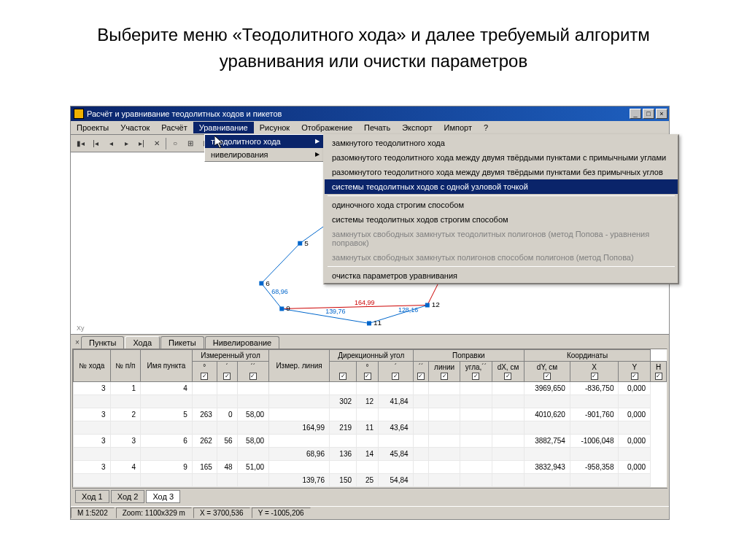 The height and width of the screenshot is (560, 747). Describe the element at coordinates (204, 467) in the screenshot. I see `cell: 165` at that location.